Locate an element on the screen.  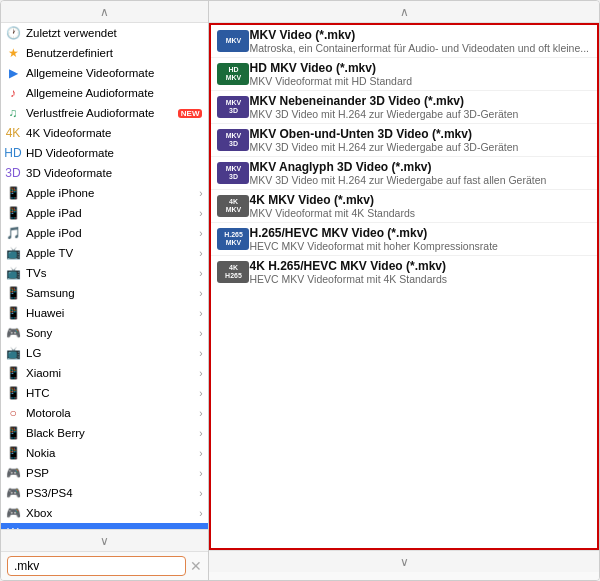
sidebar-item-motorola: ○ Motorola › is located at coordinates (104, 413).